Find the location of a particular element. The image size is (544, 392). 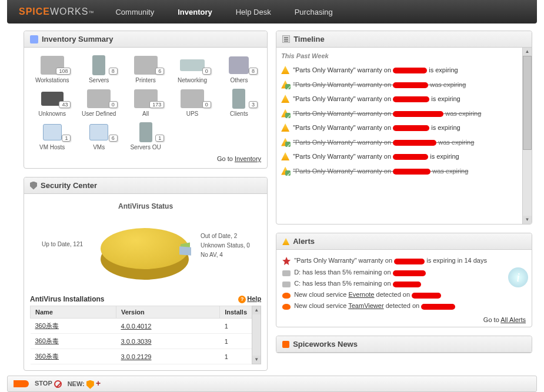

inv-workstations: 108Workstations is located at coordinates (52, 68).